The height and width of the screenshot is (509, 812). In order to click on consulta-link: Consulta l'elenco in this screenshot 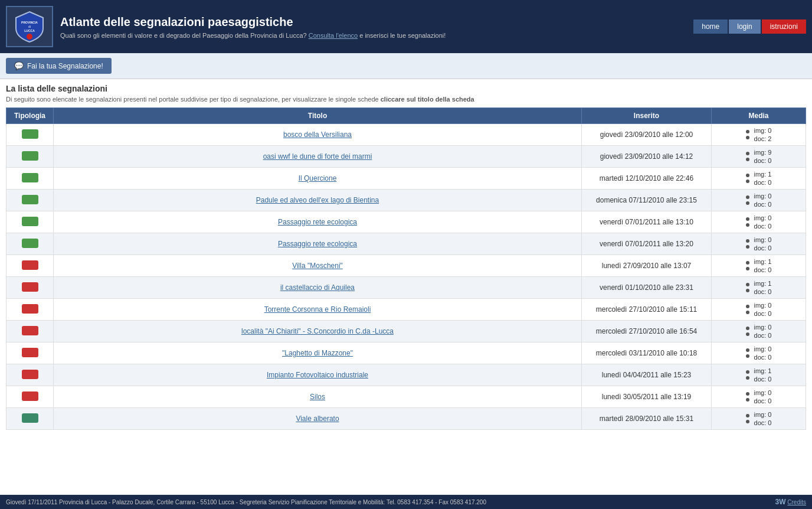, I will do `click(333, 35)`.